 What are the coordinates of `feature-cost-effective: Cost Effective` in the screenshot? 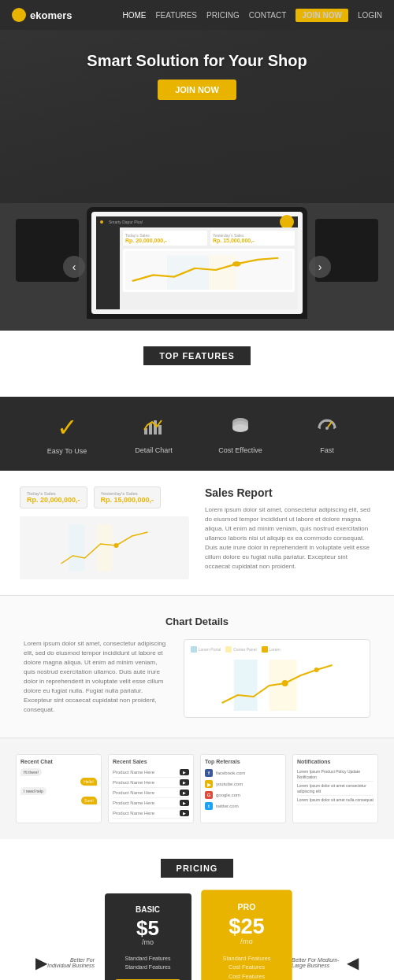 It's located at (240, 435).